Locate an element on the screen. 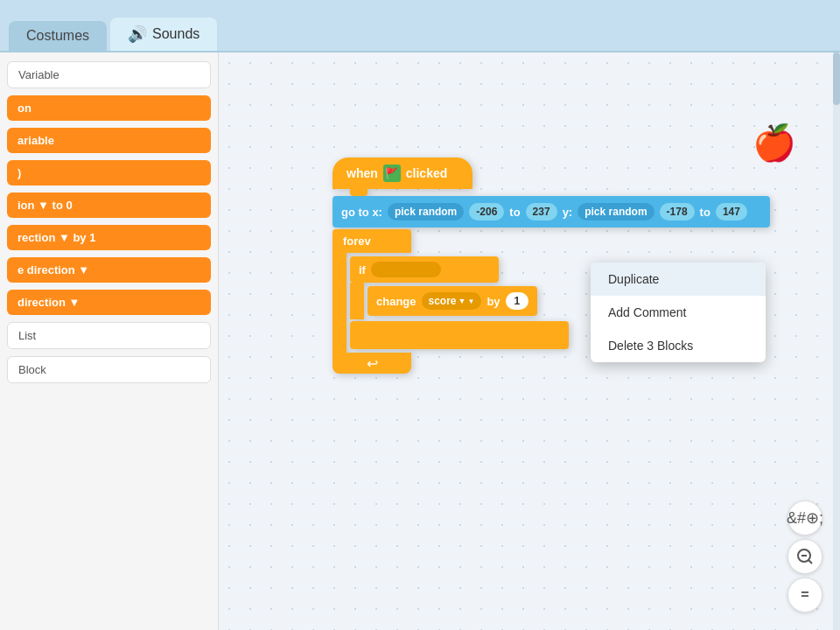  sidebar-block-show: e direction ▼ is located at coordinates (108, 270).